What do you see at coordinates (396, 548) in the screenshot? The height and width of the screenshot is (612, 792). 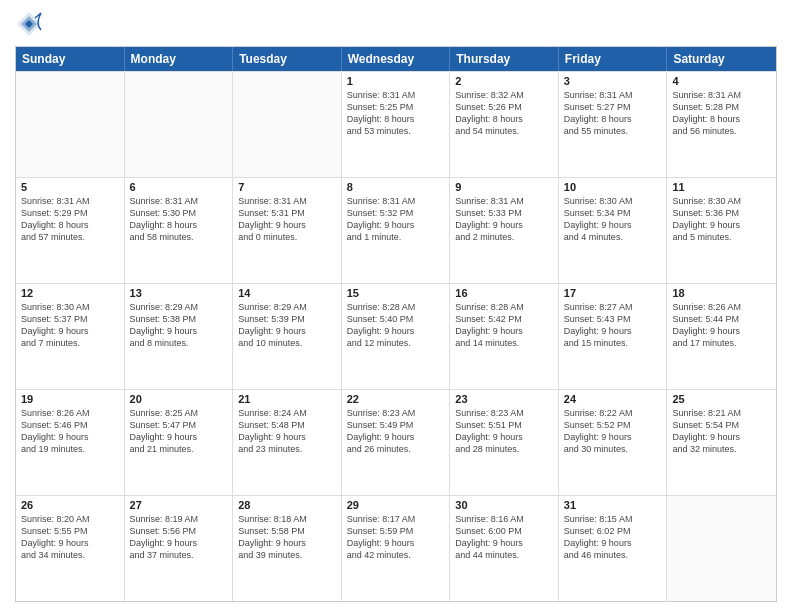 I see `calendar-day-cell: 29Sunrise: 8:17 AM Sunset: 5:59 PM Dayli…` at bounding box center [396, 548].